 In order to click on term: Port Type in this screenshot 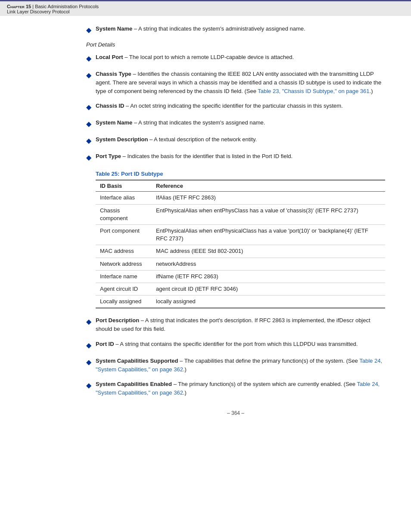, I will do `click(109, 156)`.